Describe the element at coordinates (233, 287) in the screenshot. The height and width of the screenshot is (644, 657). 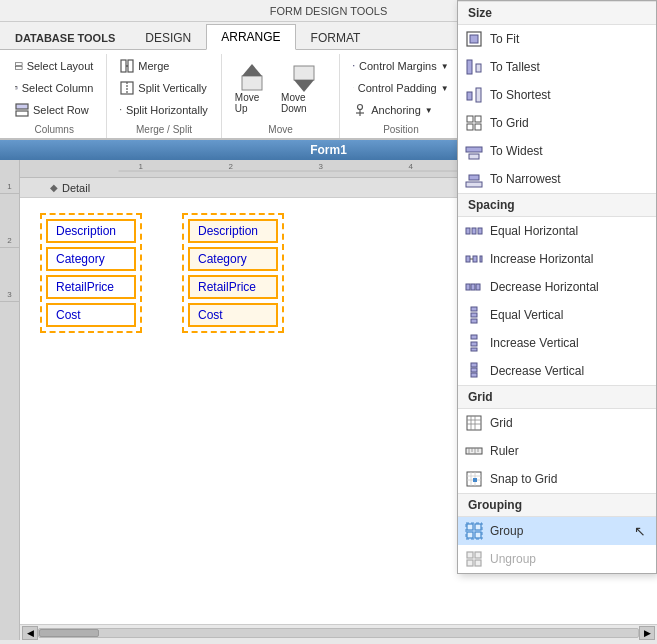
I see `field-retailprice-2: RetailPrice` at that location.